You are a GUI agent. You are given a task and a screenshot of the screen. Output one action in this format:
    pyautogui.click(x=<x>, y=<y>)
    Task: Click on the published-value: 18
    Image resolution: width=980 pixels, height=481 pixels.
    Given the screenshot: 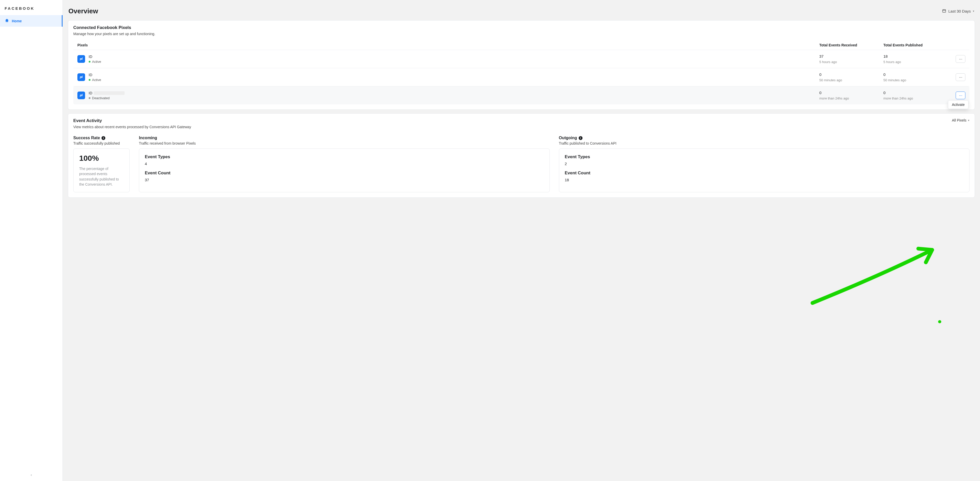 What is the action you would take?
    pyautogui.click(x=915, y=56)
    